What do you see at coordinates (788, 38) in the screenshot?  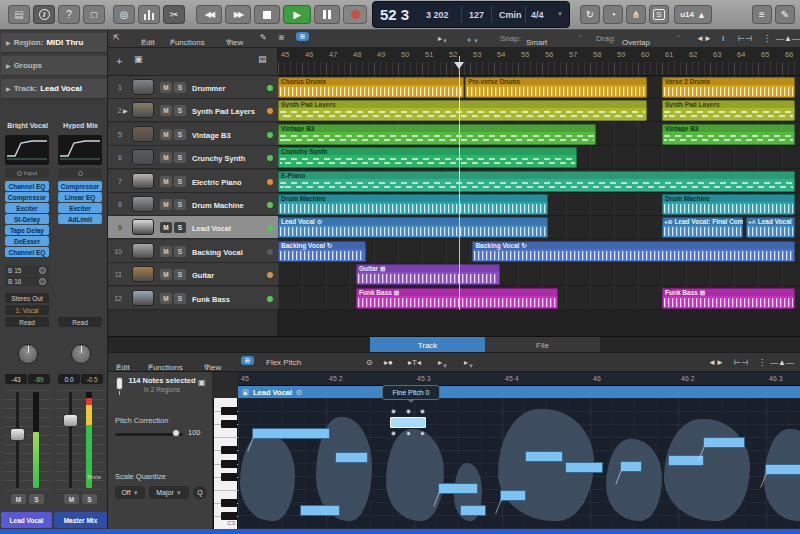 I see `zoom-slider: —▲—` at bounding box center [788, 38].